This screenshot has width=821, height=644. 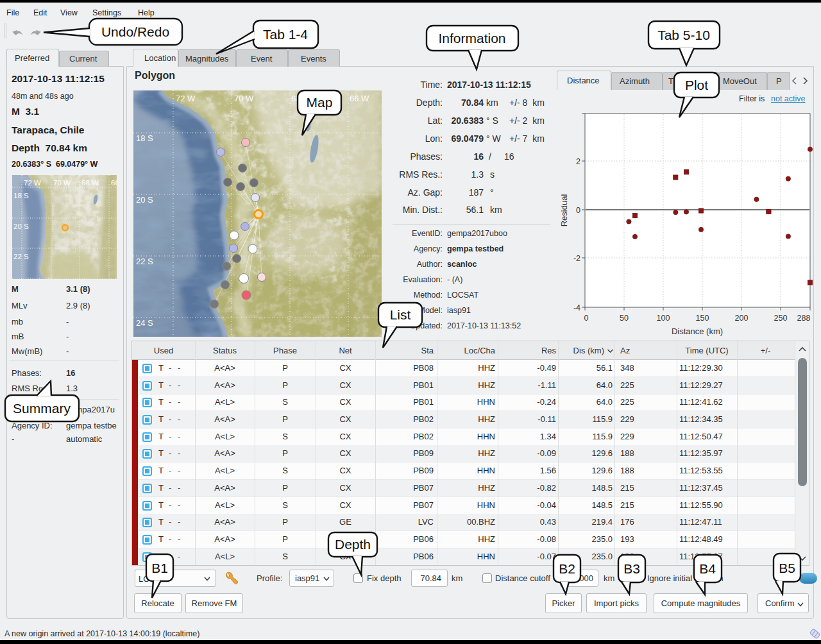 I want to click on svg-text: 66 W, so click(x=359, y=99).